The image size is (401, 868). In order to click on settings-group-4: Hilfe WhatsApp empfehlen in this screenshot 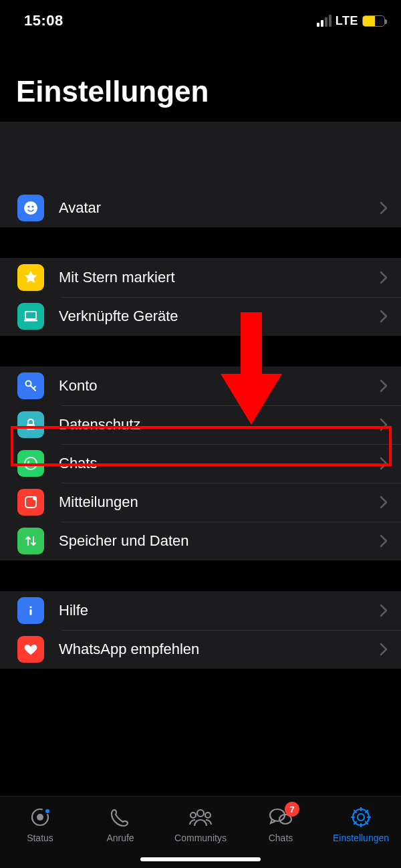, I will do `click(200, 630)`.